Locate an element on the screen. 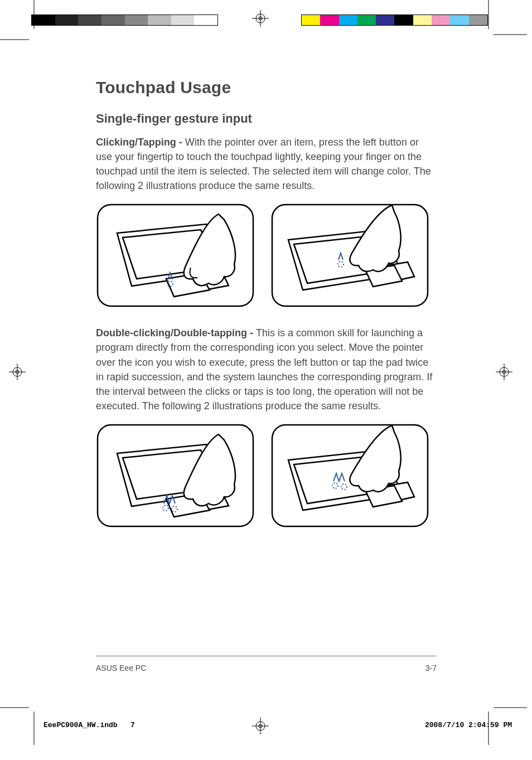  crop-mark-bl is located at coordinates (17, 708).